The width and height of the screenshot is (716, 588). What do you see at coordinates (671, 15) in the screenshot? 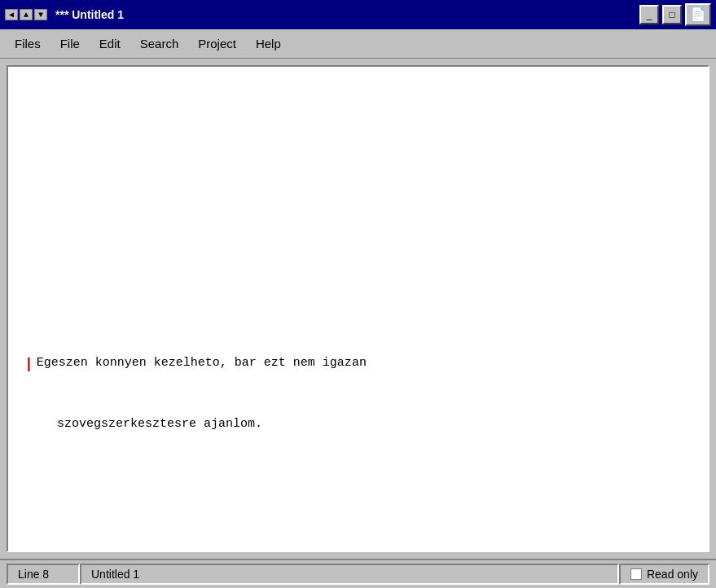
I see `maximize-icon: □` at bounding box center [671, 15].